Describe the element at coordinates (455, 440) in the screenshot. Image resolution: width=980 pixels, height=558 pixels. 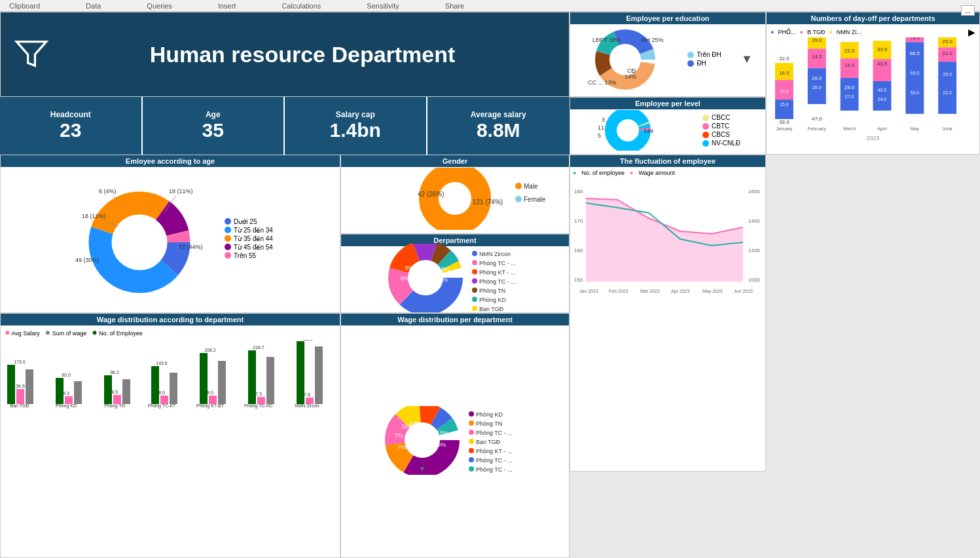
I see `wage-per-dept-chart: 12% 15% 15% 35% 7% 7% 10% Phòng KD Phòng…` at that location.